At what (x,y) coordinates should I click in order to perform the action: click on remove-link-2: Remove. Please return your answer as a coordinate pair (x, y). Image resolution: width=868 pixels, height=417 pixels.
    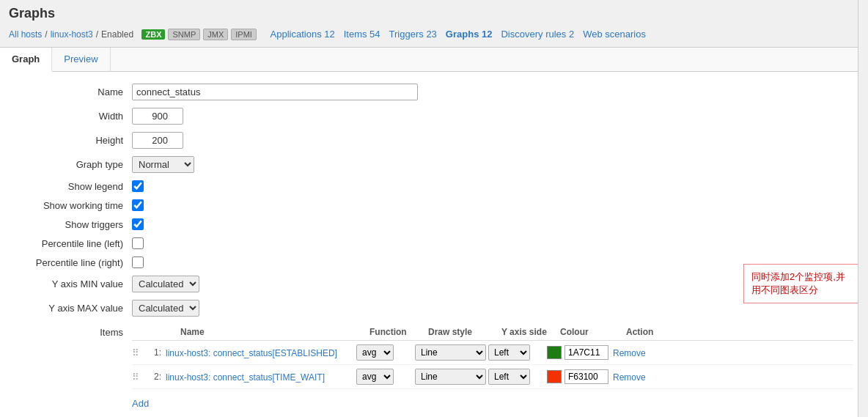
    Looking at the image, I should click on (629, 377).